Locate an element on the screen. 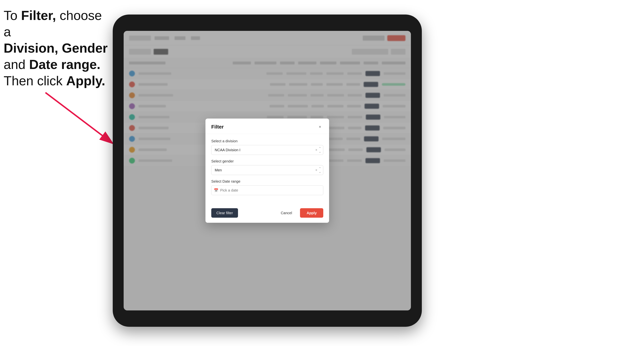  gender-form-group: Select gender Men Women Mixed × ⌃⌄ is located at coordinates (267, 167).